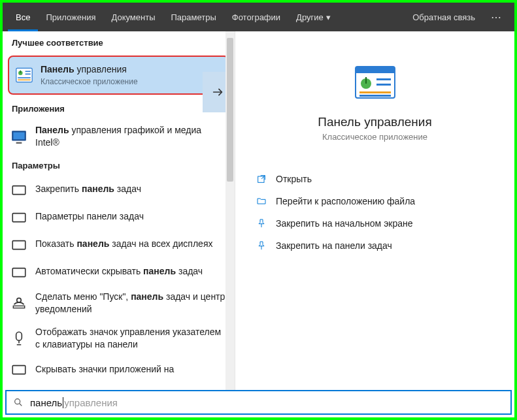 The height and width of the screenshot is (420, 517). Describe the element at coordinates (261, 179) in the screenshot. I see `open-icon` at that location.